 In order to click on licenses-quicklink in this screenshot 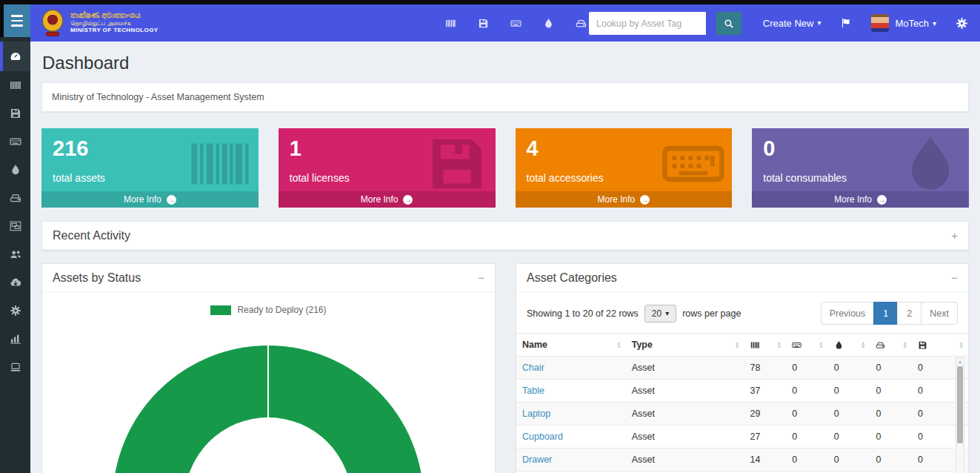, I will do `click(483, 23)`.